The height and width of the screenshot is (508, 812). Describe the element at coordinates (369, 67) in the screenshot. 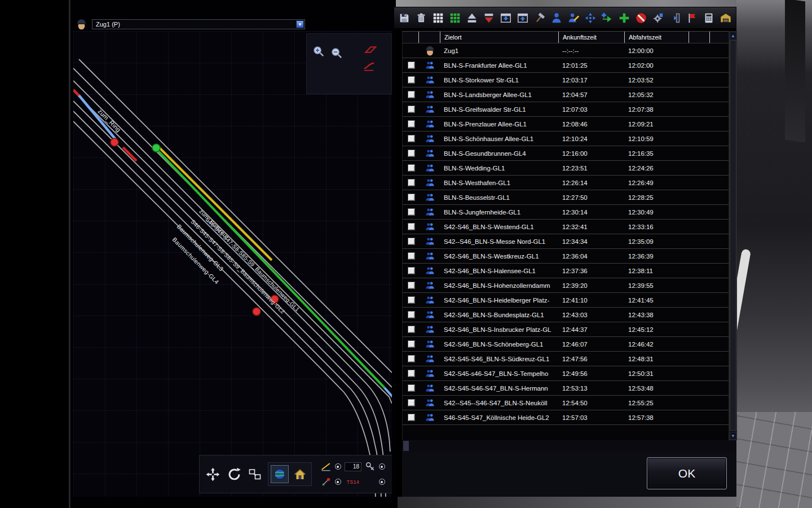

I see `track-gradient-icon` at that location.